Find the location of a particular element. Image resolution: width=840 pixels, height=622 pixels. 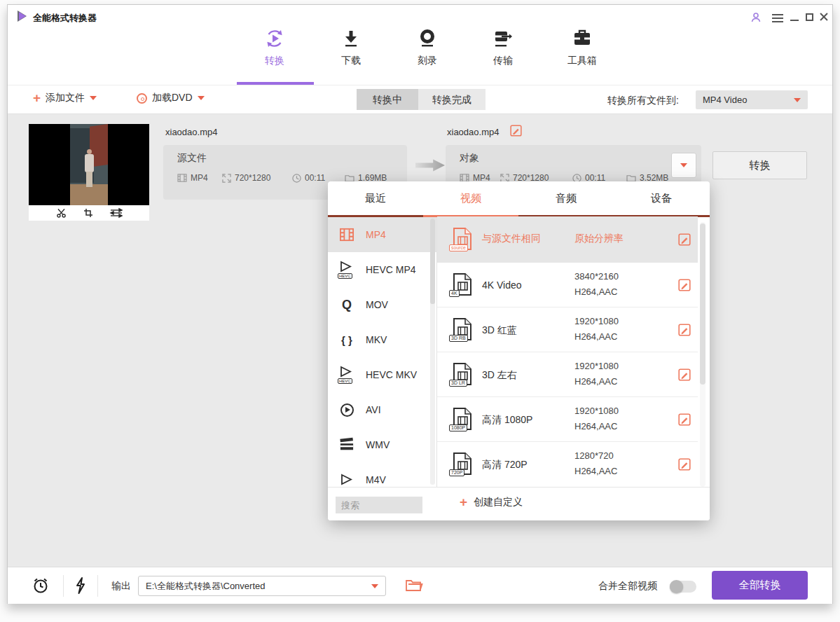

format-item-hevc-mkv: HEVC HEVC MKV is located at coordinates (383, 375).